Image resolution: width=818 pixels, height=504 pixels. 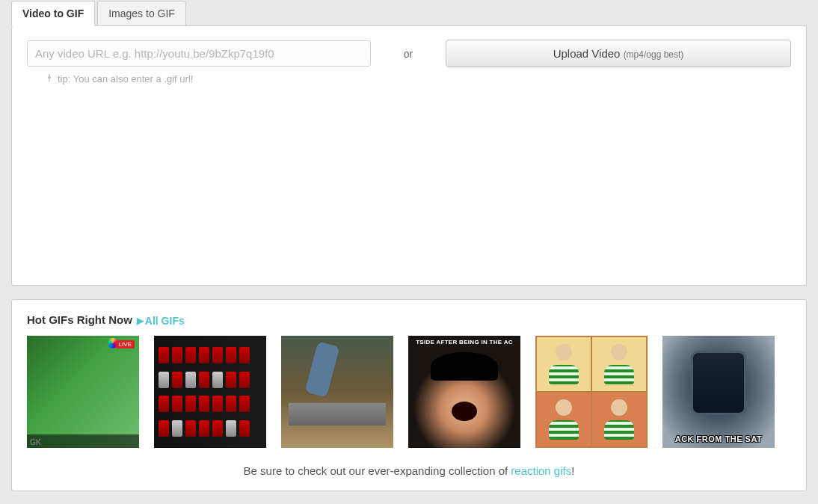 I want to click on upload-video-hint: (mp4/ogg best), so click(x=654, y=55).